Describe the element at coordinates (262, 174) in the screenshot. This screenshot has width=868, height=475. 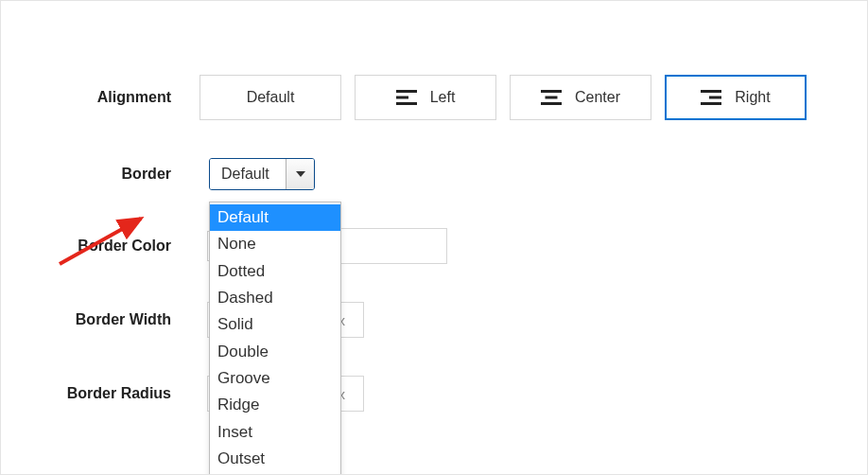
I see `border-style-select: Default` at that location.